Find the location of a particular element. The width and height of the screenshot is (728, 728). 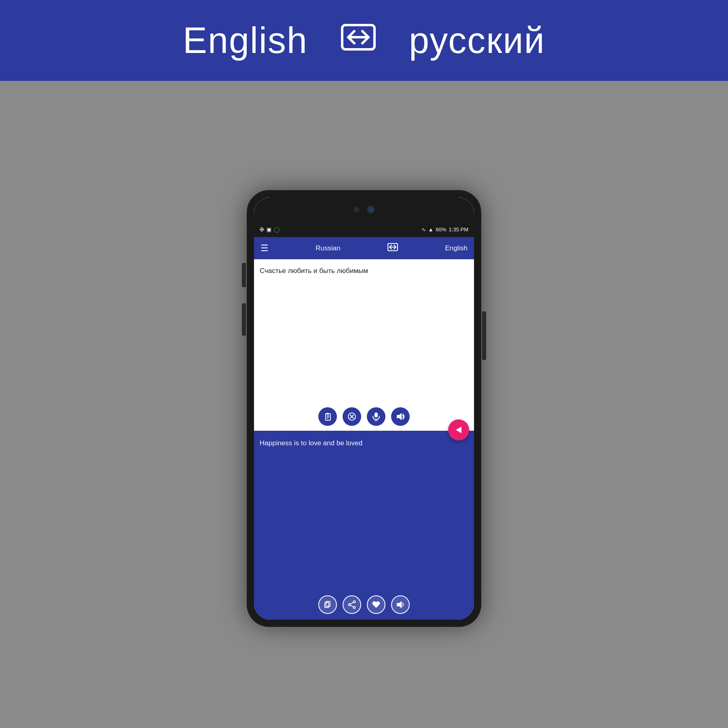

translate-button is located at coordinates (459, 430).